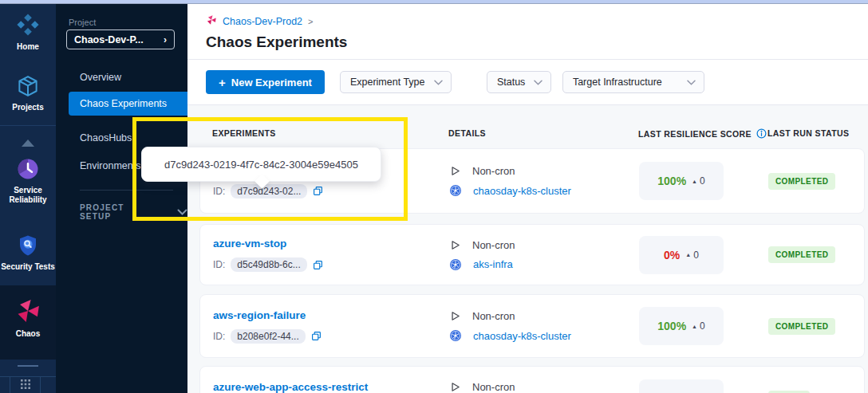 The image size is (868, 393). What do you see at coordinates (262, 22) in the screenshot?
I see `breadcrumb-project-link: Chaos-Dev-Prod2` at bounding box center [262, 22].